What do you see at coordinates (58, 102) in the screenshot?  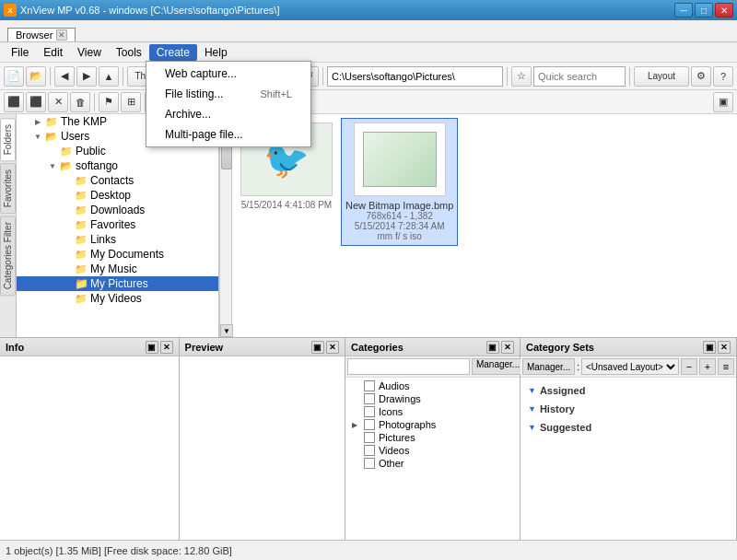 I see `filter-btn3: ✕` at bounding box center [58, 102].